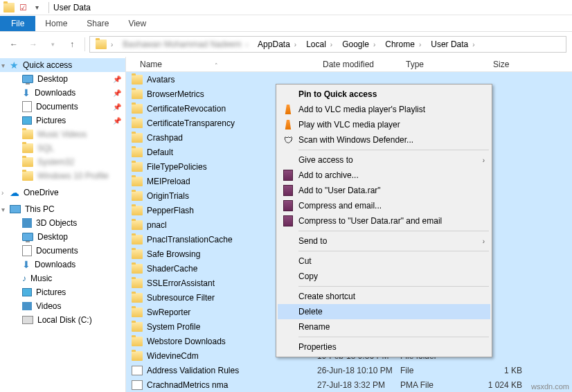 Image resolution: width=572 pixels, height=392 pixels. What do you see at coordinates (193, 371) in the screenshot?
I see `file-name: Address Validation Rules` at bounding box center [193, 371].